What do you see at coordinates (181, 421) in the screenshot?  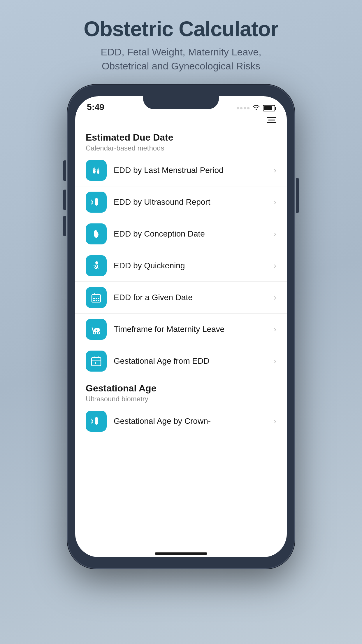 I see `menu-item-gestational-age-crown: Gestational Age by Crown- ›` at bounding box center [181, 421].